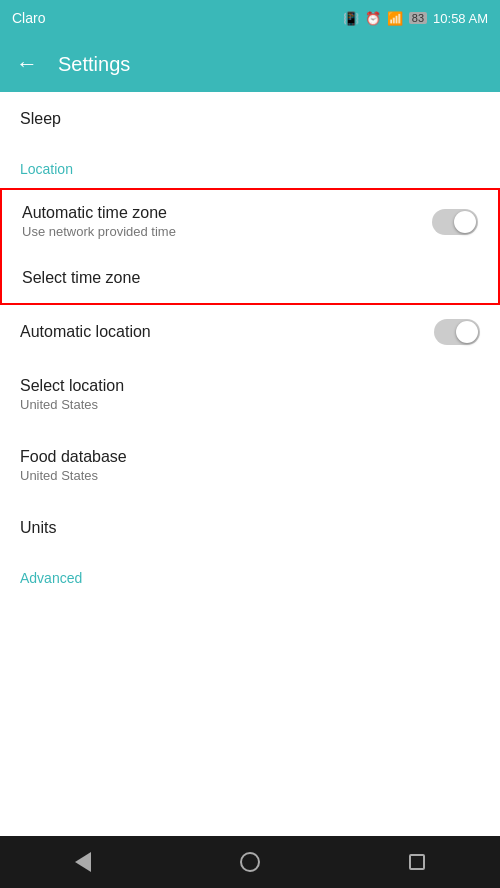 This screenshot has height=888, width=500. What do you see at coordinates (250, 528) in the screenshot?
I see `units-title: Units` at bounding box center [250, 528].